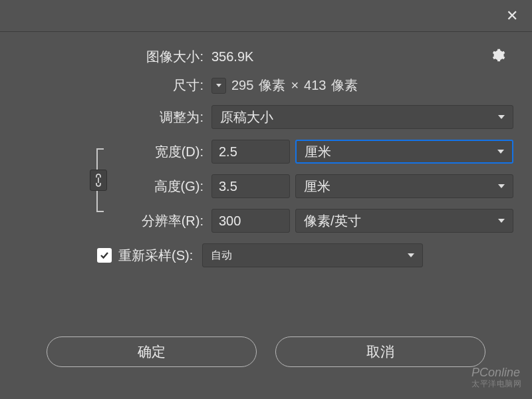 This screenshot has height=399, width=532. What do you see at coordinates (251, 152) in the screenshot?
I see `width-input` at bounding box center [251, 152].